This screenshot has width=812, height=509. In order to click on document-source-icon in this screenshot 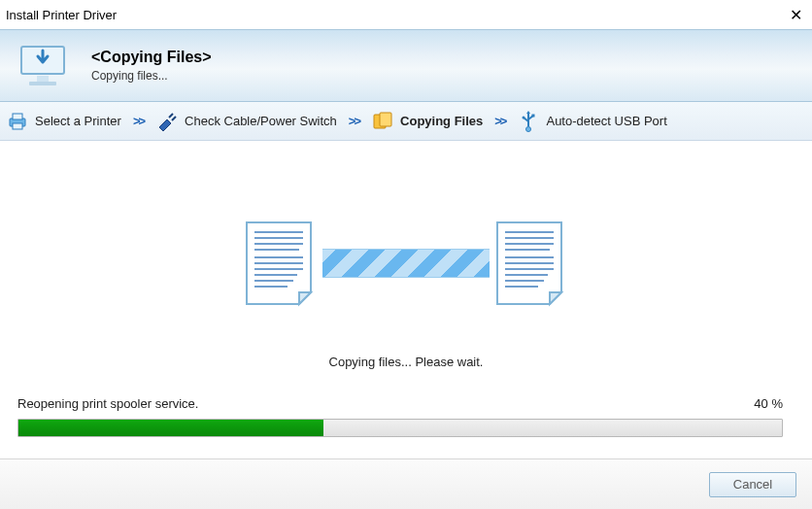, I will do `click(281, 263)`.